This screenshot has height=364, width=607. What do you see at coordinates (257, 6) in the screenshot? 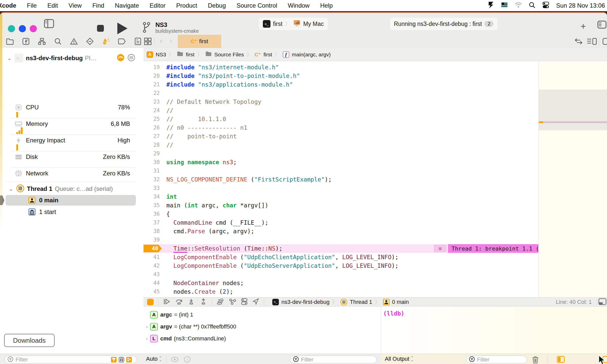
I see `menu-source-control: Source Control` at bounding box center [257, 6].